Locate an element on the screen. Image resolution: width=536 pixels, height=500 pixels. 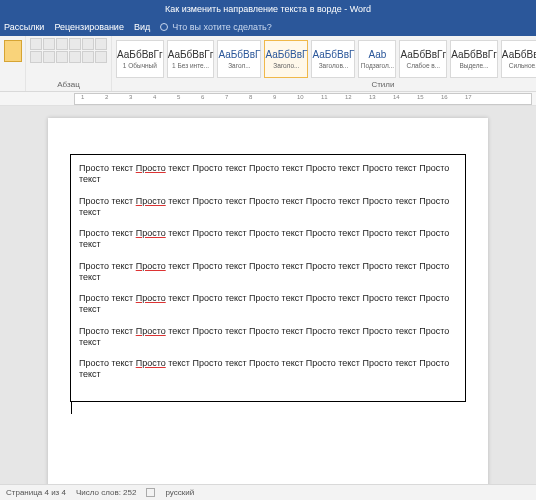
style-item-6: АаБбВвГгСлабое в... is located at coordinates (423, 59).